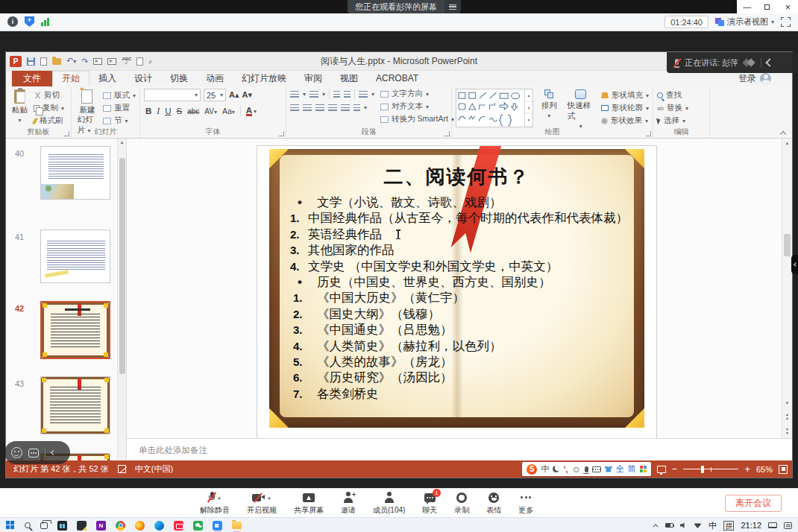 The height and width of the screenshot is (532, 798). Describe the element at coordinates (314, 94) in the screenshot. I see `numbered-list-icon` at that location.